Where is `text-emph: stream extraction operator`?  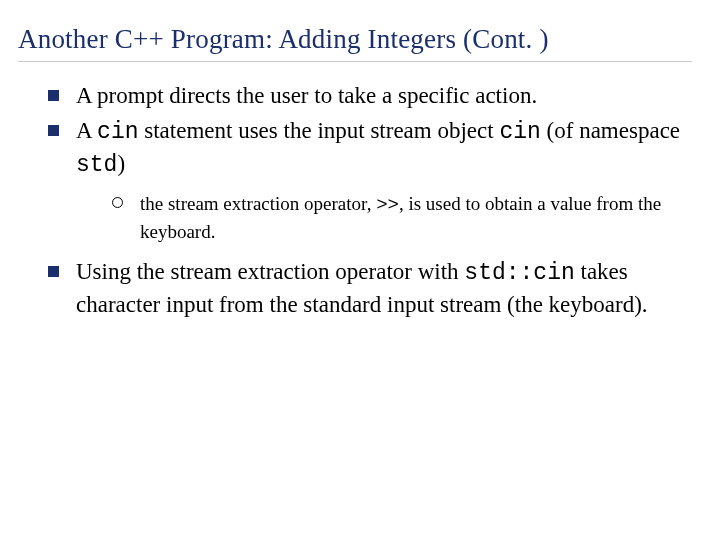 text-emph: stream extraction operator is located at coordinates (268, 204).